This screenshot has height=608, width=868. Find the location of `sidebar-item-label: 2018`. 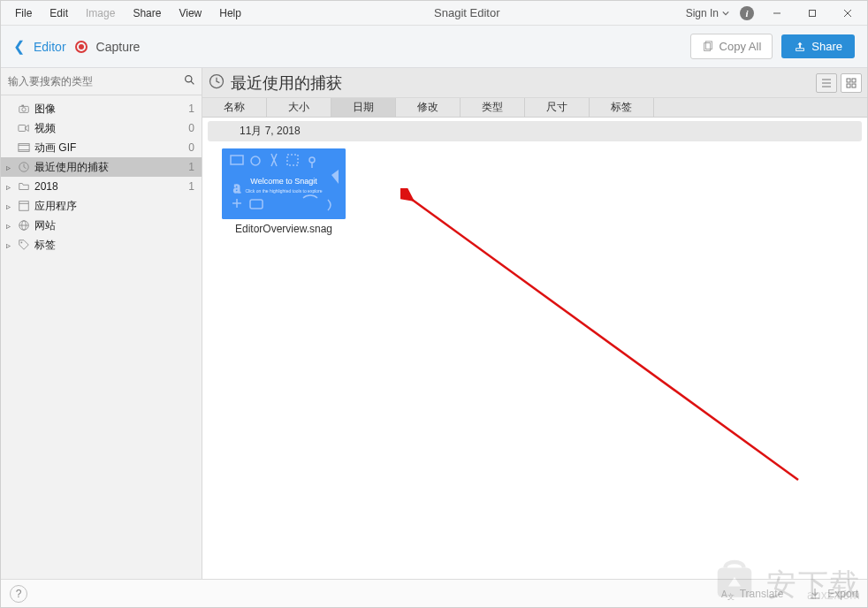

sidebar-item-label: 2018 is located at coordinates (111, 186).